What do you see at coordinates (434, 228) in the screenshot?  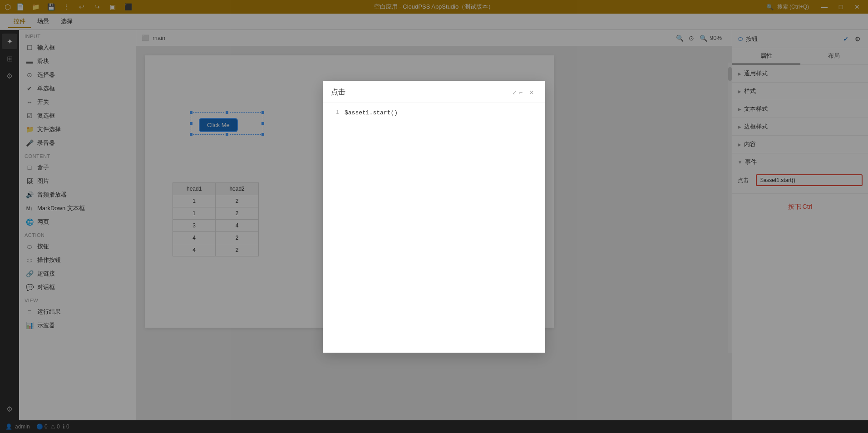 I see `code-editor: 1 $asset1.start()` at bounding box center [434, 228].